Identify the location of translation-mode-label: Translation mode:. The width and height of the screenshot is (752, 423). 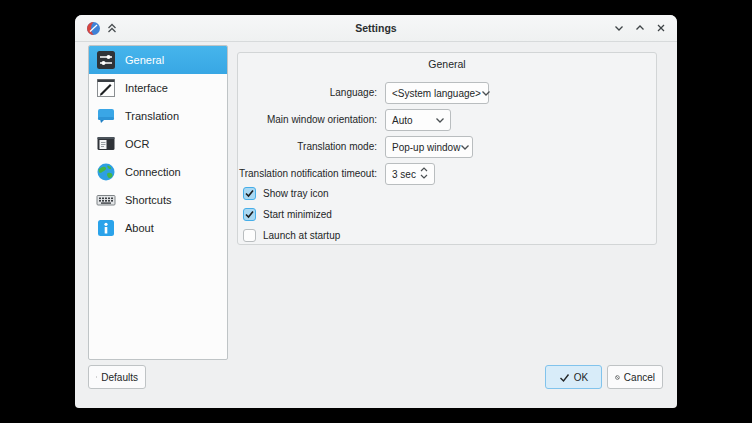
(337, 147).